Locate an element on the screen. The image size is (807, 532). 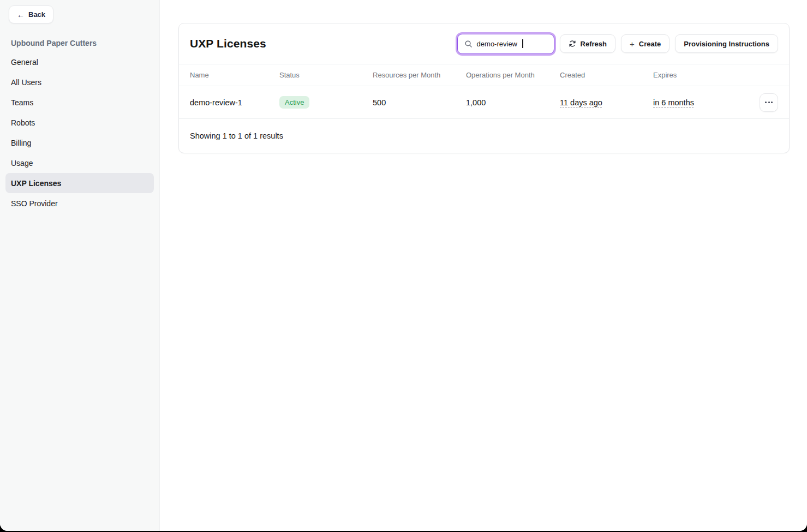
text-caret is located at coordinates (523, 44).